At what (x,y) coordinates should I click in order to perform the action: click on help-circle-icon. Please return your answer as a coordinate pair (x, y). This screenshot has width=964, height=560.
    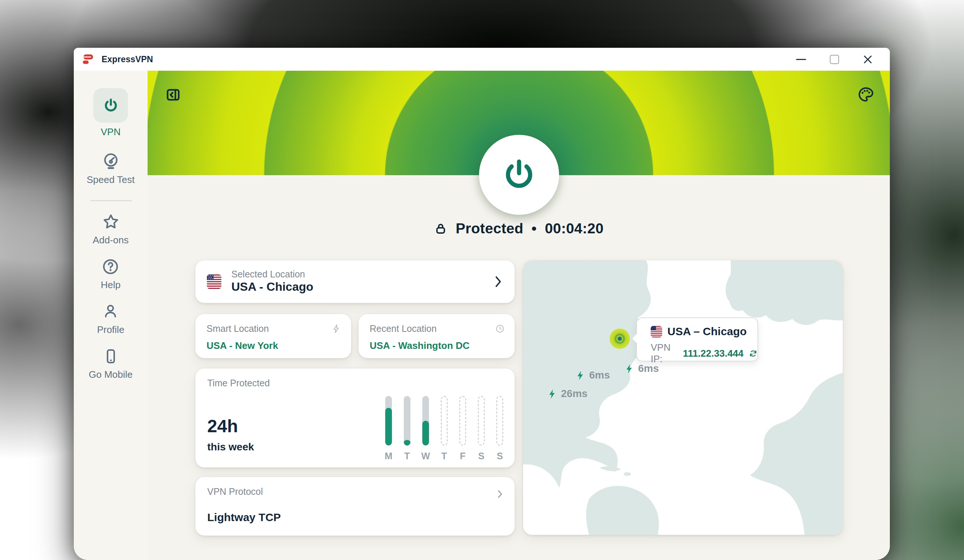
    Looking at the image, I should click on (111, 267).